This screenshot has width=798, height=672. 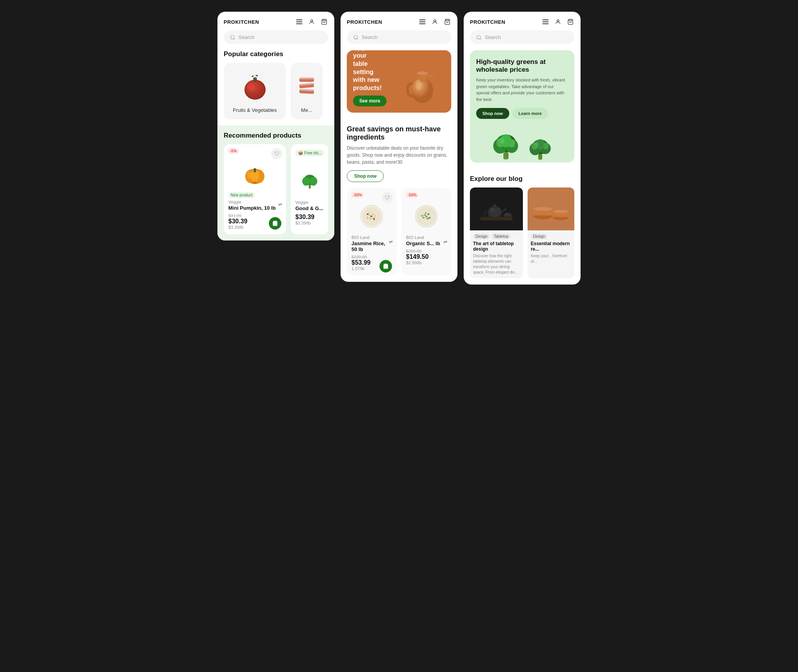 What do you see at coordinates (255, 202) in the screenshot?
I see `product-category-pumpkin: Veggie` at bounding box center [255, 202].